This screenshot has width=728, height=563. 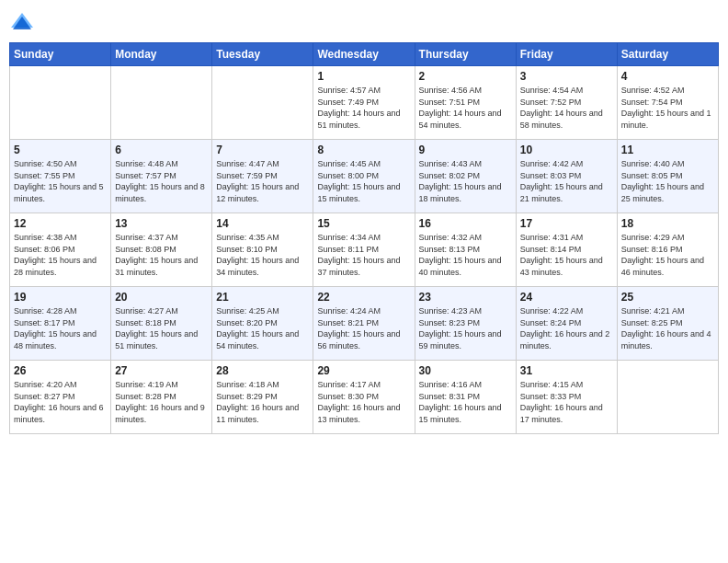 What do you see at coordinates (162, 181) in the screenshot?
I see `day-info: Sunrise: 4:48 AM Sunset: 7:57 PM Dayligh…` at bounding box center [162, 181].